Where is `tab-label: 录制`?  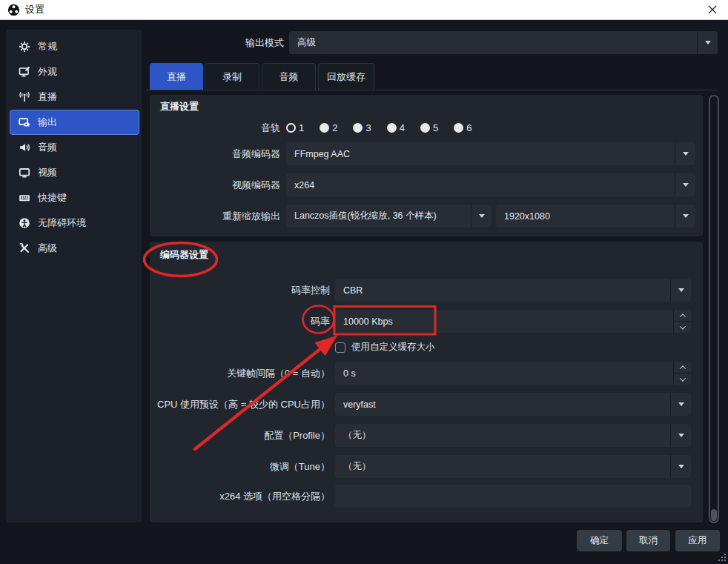
tab-label: 录制 is located at coordinates (232, 77).